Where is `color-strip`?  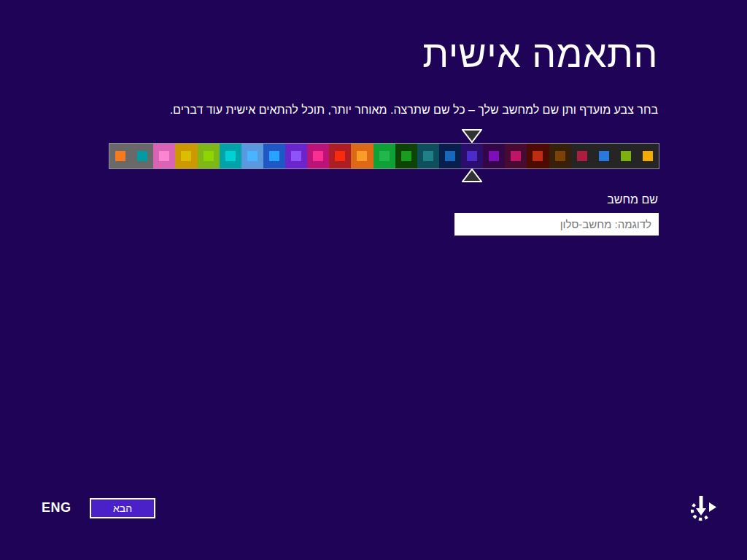
color-strip is located at coordinates (384, 156).